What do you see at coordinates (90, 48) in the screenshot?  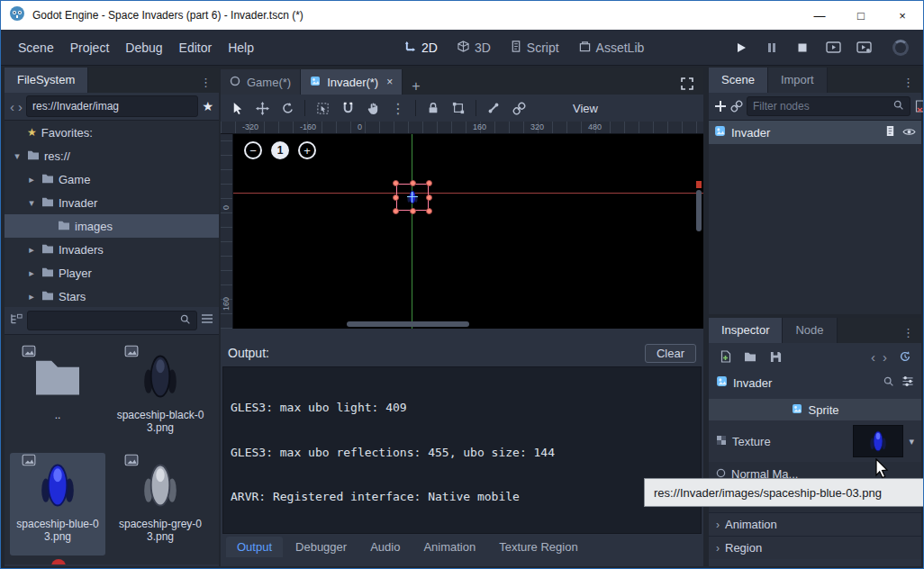 I see `menu-project: Project` at bounding box center [90, 48].